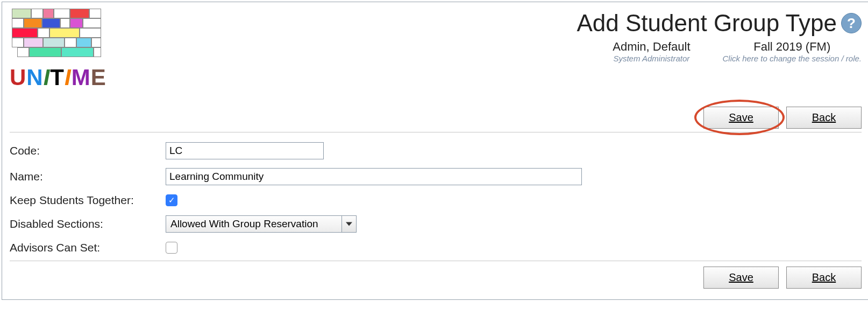 Image resolution: width=868 pixels, height=336 pixels. What do you see at coordinates (436, 132) in the screenshot?
I see `divider-top` at bounding box center [436, 132].